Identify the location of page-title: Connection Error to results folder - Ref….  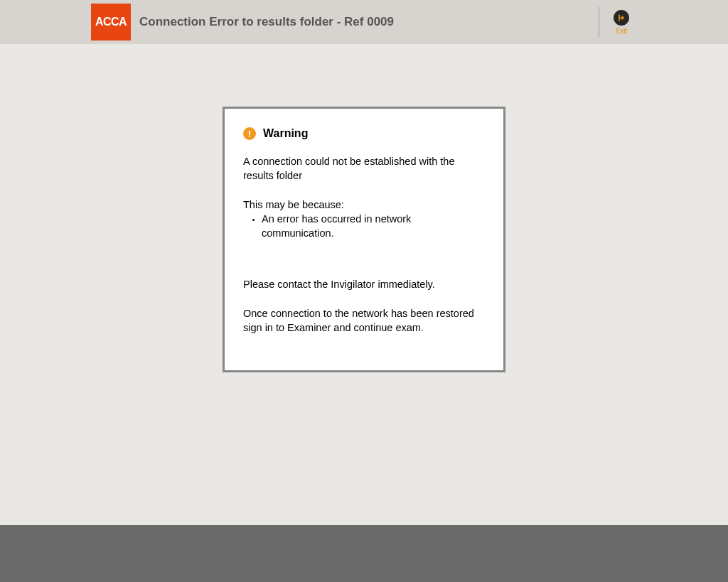
(267, 22).